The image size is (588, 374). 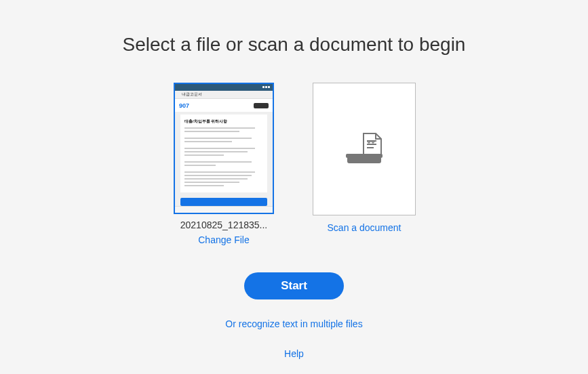 What do you see at coordinates (294, 286) in the screenshot?
I see `start-button: Start` at bounding box center [294, 286].